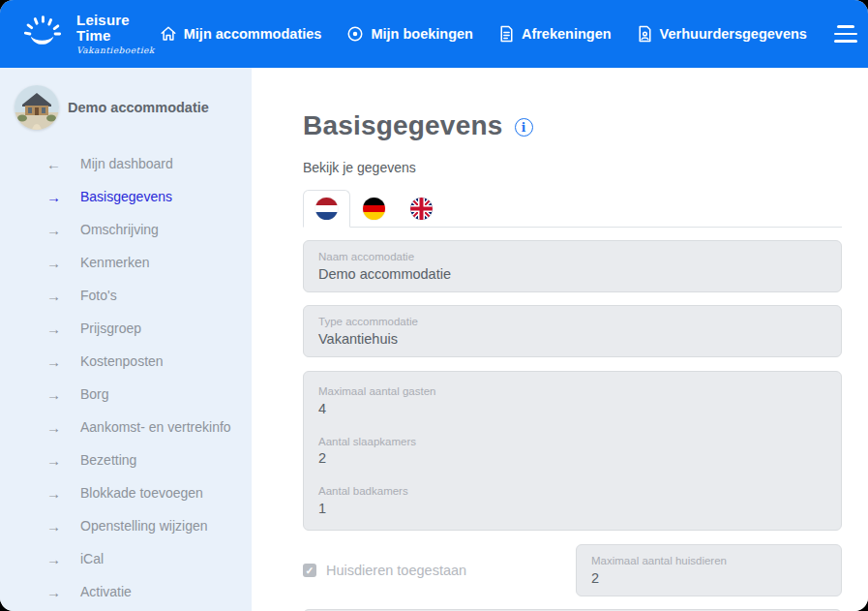 The height and width of the screenshot is (611, 868). Describe the element at coordinates (355, 34) in the screenshot. I see `target-icon` at that location.